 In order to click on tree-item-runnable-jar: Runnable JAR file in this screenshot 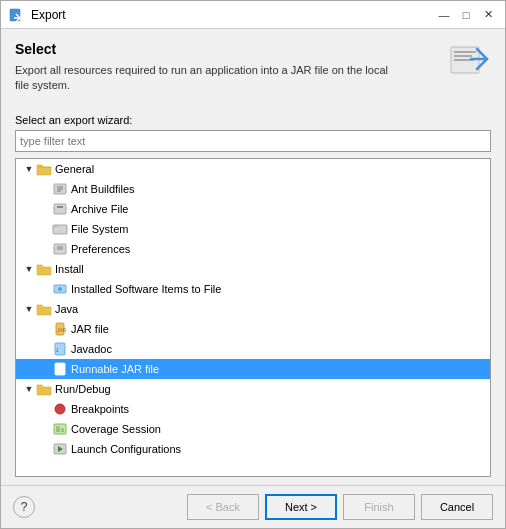, I will do `click(253, 369)`.